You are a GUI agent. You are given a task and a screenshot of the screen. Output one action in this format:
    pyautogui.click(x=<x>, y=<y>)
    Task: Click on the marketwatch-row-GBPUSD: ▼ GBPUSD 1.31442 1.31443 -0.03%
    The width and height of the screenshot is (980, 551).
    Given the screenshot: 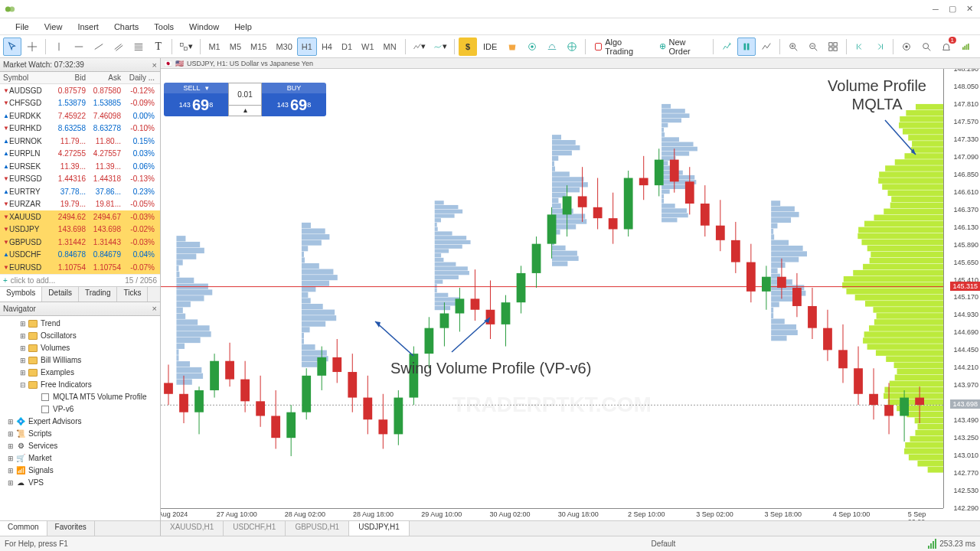 What is the action you would take?
    pyautogui.click(x=80, y=242)
    